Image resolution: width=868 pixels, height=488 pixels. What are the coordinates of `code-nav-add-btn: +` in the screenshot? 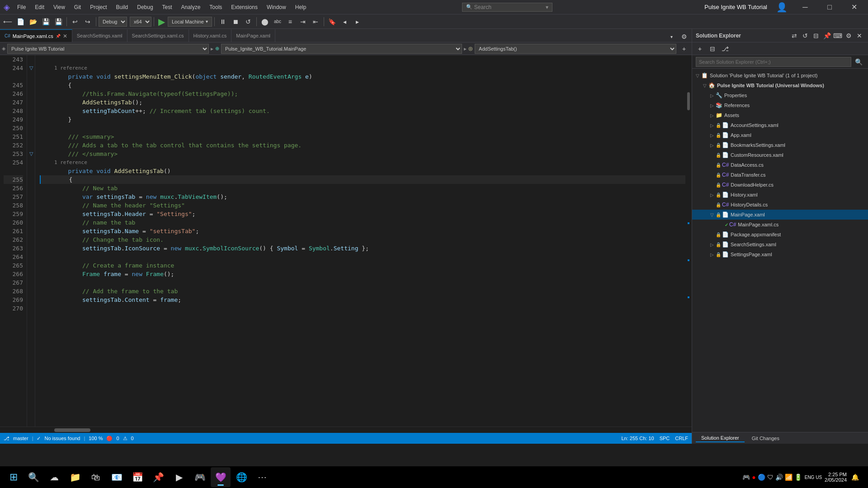 It's located at (684, 49).